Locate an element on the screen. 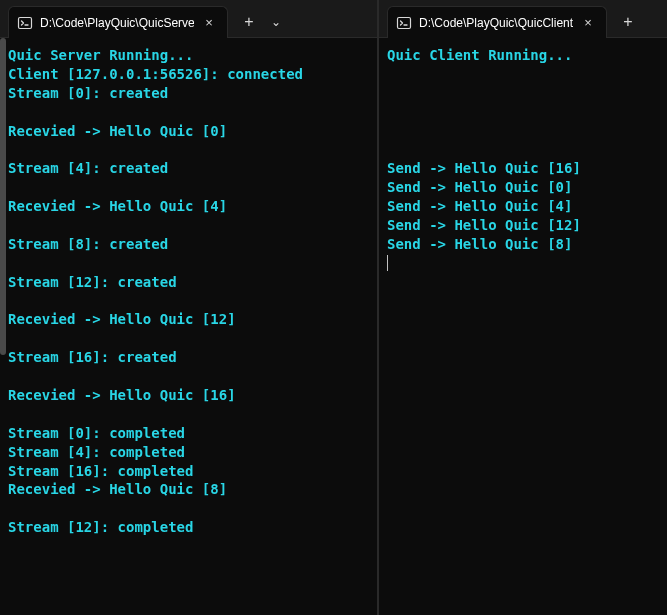 This screenshot has height=615, width=667. scrollbar-left is located at coordinates (3, 326).